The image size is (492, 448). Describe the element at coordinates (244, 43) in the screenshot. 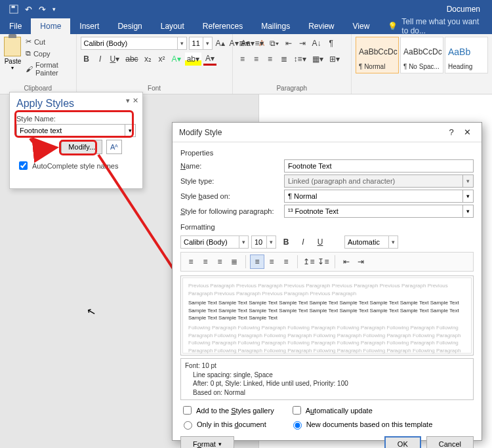

I see `bullets-button: ≣▾` at that location.